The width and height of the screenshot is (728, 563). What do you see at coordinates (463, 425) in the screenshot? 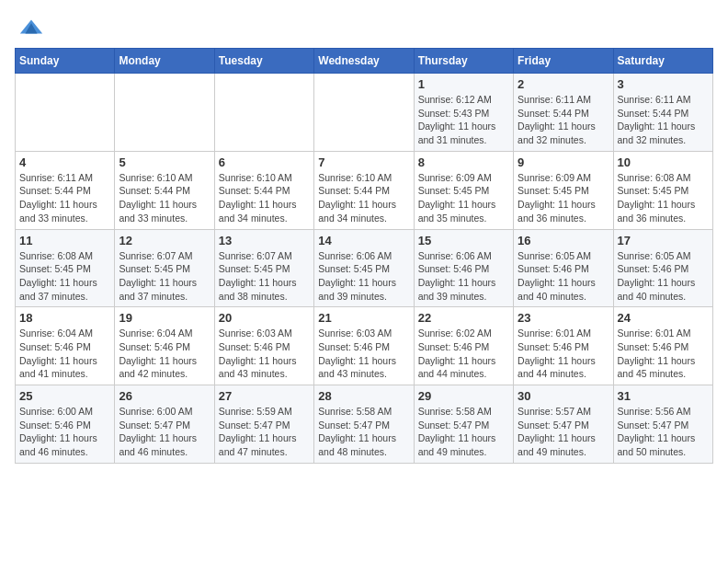
I see `calendar-cell: 29Sunrise: 5:58 AM Sunset: 5:47 PM Dayli…` at bounding box center [463, 425].